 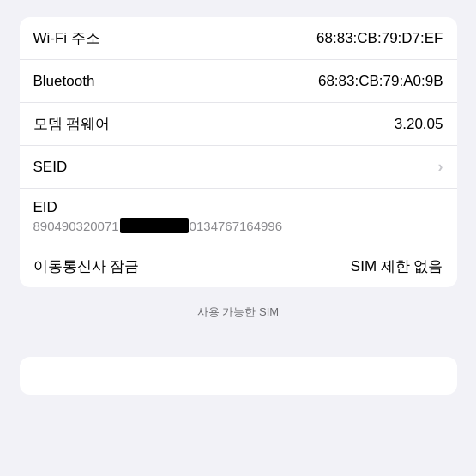 What do you see at coordinates (51, 167) in the screenshot?
I see `seid-label: SEID` at bounding box center [51, 167].